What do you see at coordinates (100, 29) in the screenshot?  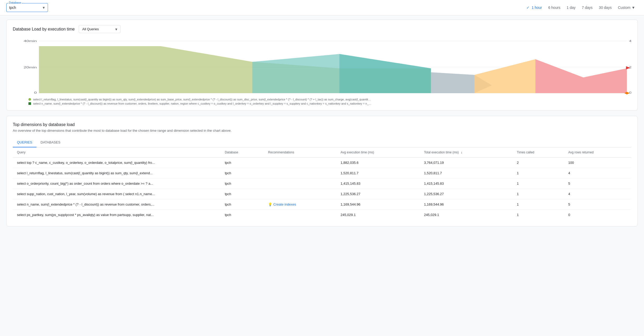 I see `query-filter-wrapper: All Queries ▼` at bounding box center [100, 29].